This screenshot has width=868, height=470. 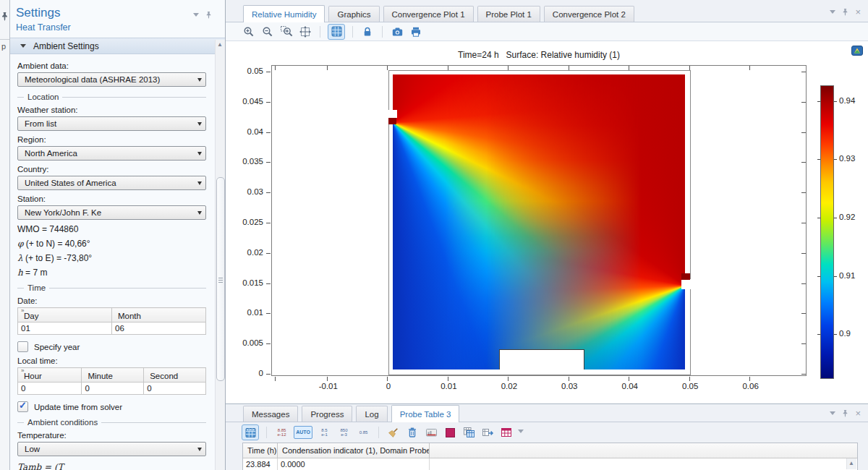 What do you see at coordinates (450, 432) in the screenshot?
I see `color-swatch-icon` at bounding box center [450, 432].